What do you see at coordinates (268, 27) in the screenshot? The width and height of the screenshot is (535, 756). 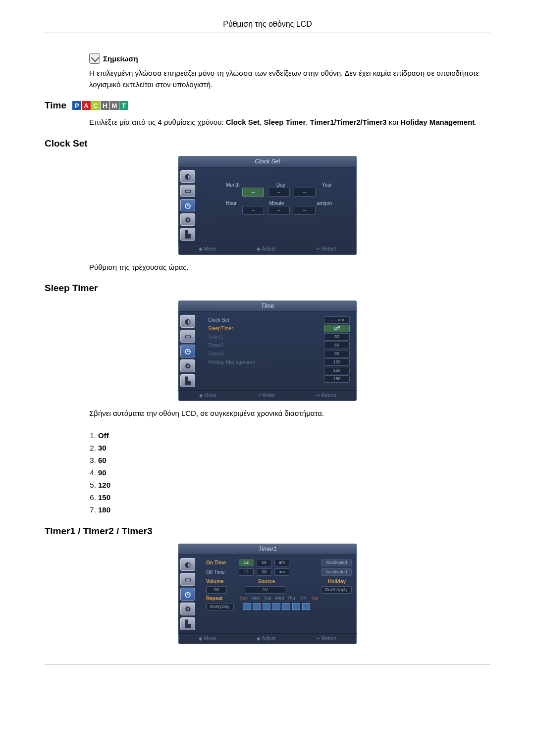 I see `page-header: Ρύθμιση της οθόνης LCD` at bounding box center [268, 27].